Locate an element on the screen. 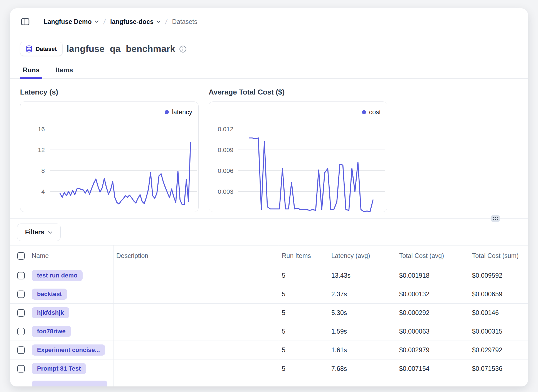  page-title: langfuse_qa_benchmark is located at coordinates (121, 49).